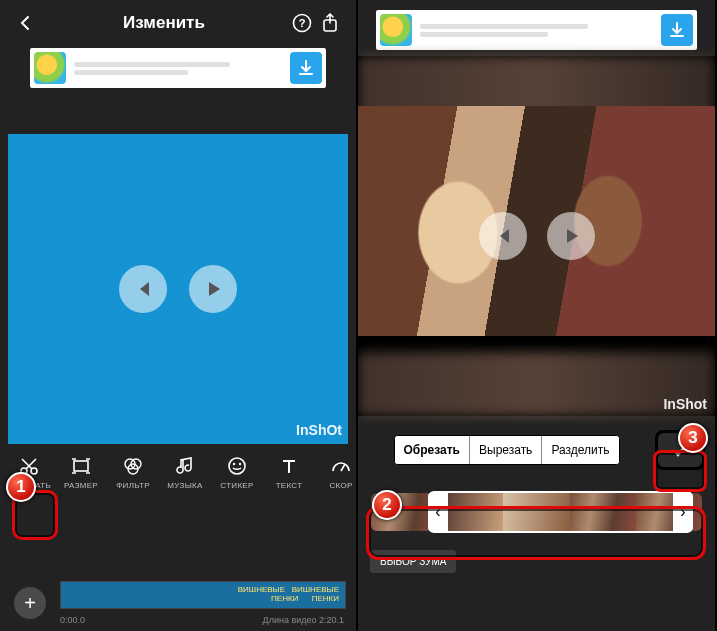 This screenshot has height=631, width=717. What do you see at coordinates (185, 472) in the screenshot?
I see `tool-music: МУЗЫКА` at bounding box center [185, 472].